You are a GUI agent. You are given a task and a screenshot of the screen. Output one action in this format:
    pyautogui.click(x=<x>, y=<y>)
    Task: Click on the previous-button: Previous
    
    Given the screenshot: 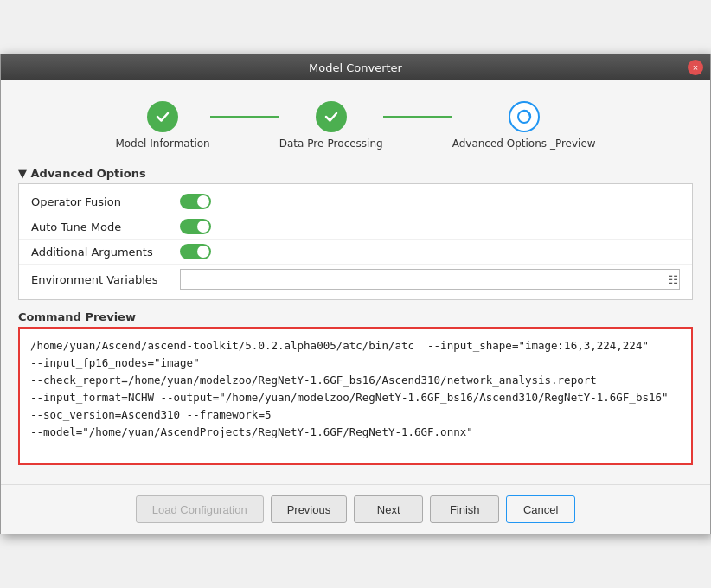 What is the action you would take?
    pyautogui.click(x=310, y=509)
    